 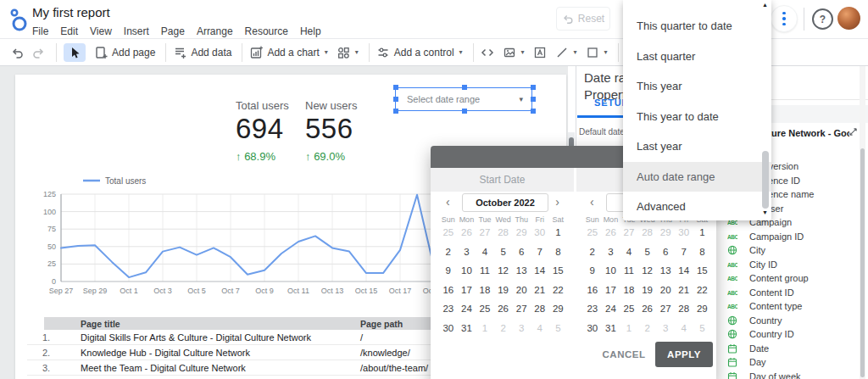 I want to click on dropdown-scrollbar-thumb, so click(x=765, y=180).